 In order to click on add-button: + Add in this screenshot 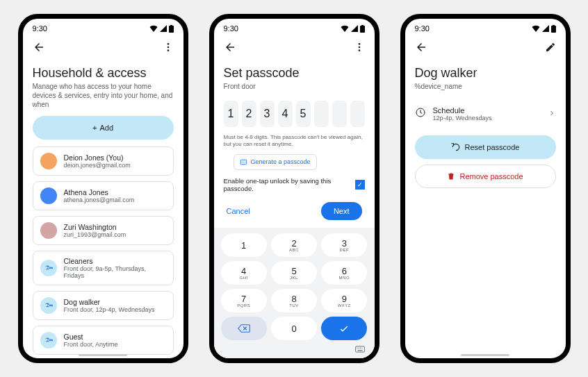, I will do `click(103, 128)`.